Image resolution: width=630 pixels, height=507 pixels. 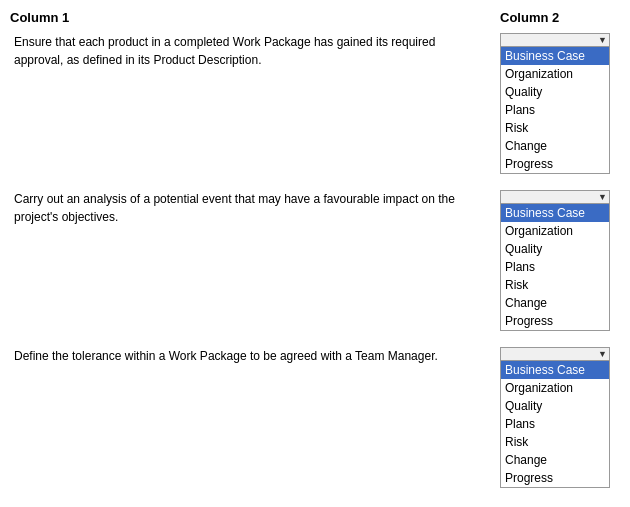 What do you see at coordinates (555, 388) in the screenshot?
I see `dropdown-option-3-1: Organization` at bounding box center [555, 388].